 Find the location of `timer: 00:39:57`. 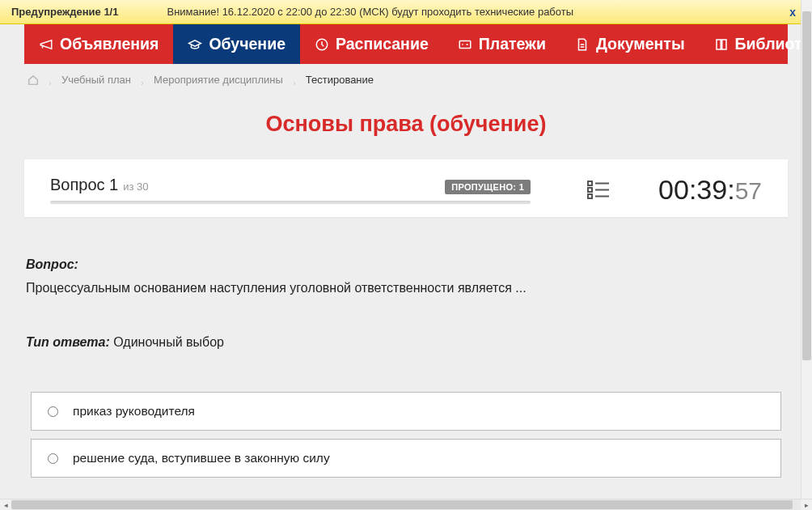

timer: 00:39:57 is located at coordinates (710, 189).